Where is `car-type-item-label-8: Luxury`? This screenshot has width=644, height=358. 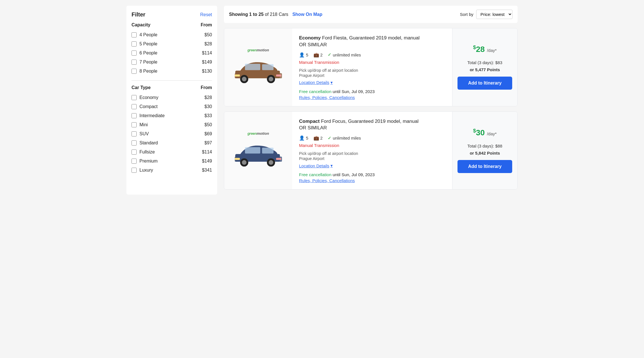
car-type-item-label-8: Luxury is located at coordinates (146, 170).